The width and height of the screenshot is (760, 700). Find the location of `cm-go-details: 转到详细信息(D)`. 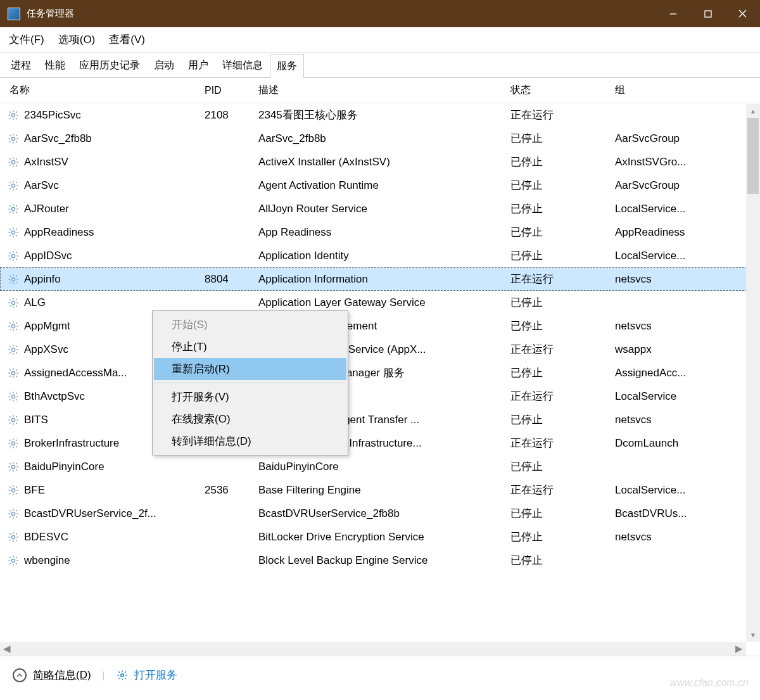

cm-go-details: 转到详细信息(D) is located at coordinates (250, 441).